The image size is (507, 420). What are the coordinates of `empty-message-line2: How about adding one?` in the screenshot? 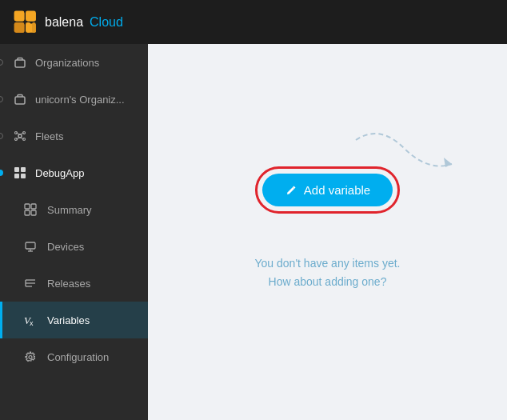 It's located at (328, 282).